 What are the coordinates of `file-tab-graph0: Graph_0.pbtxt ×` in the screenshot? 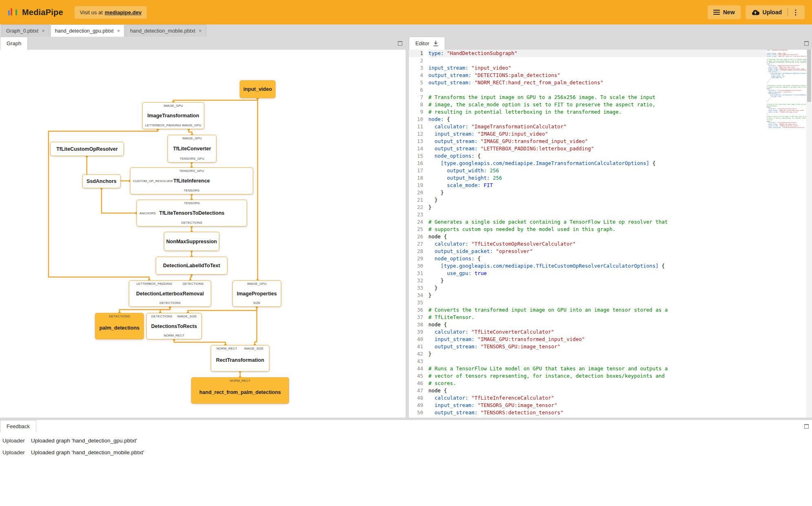 It's located at (25, 31).